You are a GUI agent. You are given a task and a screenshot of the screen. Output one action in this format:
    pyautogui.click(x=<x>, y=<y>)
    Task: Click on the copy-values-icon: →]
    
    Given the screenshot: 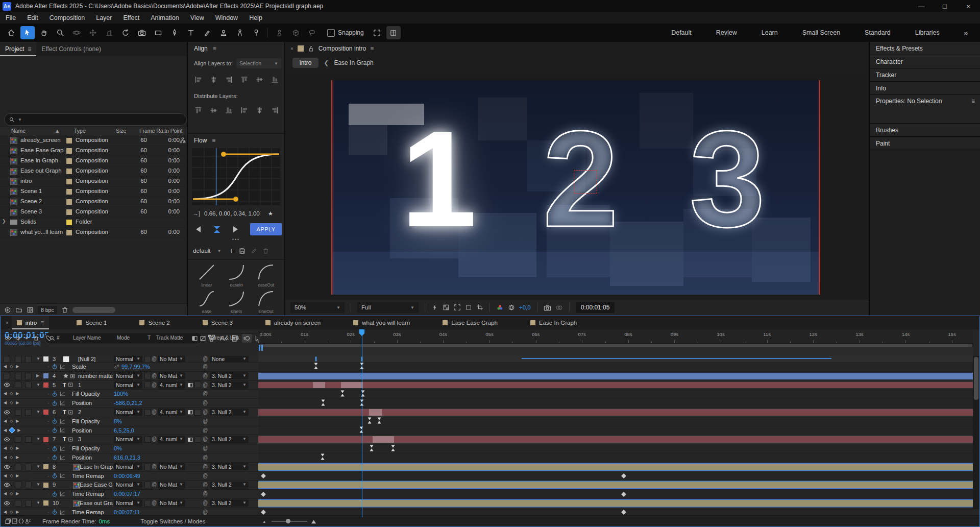 What is the action you would take?
    pyautogui.click(x=197, y=213)
    